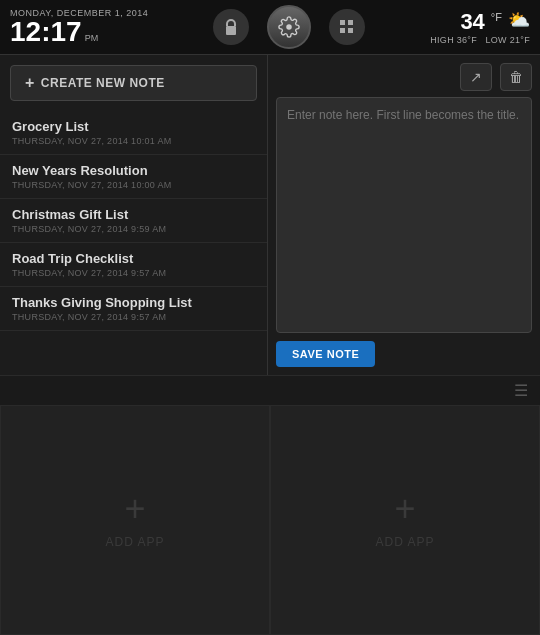  I want to click on note-title: New Years Resolution, so click(134, 170).